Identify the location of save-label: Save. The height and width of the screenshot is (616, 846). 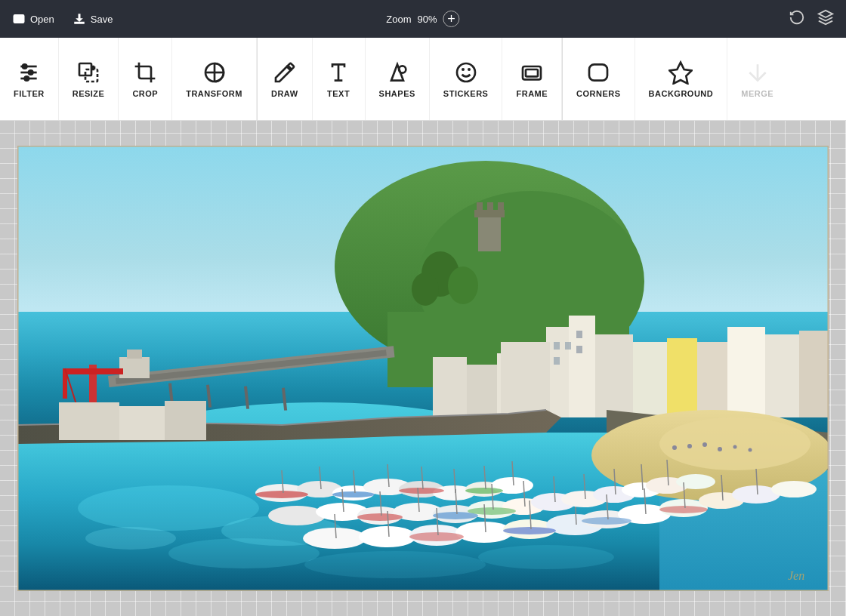
(102, 20).